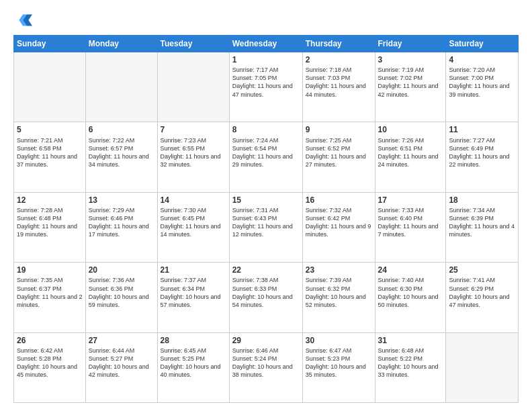  Describe the element at coordinates (411, 60) in the screenshot. I see `day-number: 3` at that location.